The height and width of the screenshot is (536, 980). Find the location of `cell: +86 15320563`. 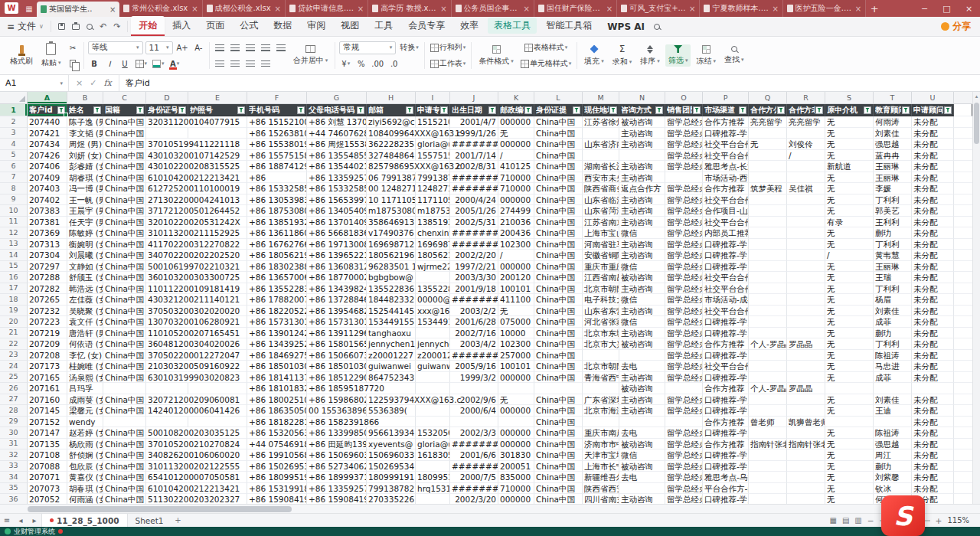

cell: +86 15320563 is located at coordinates (277, 433).